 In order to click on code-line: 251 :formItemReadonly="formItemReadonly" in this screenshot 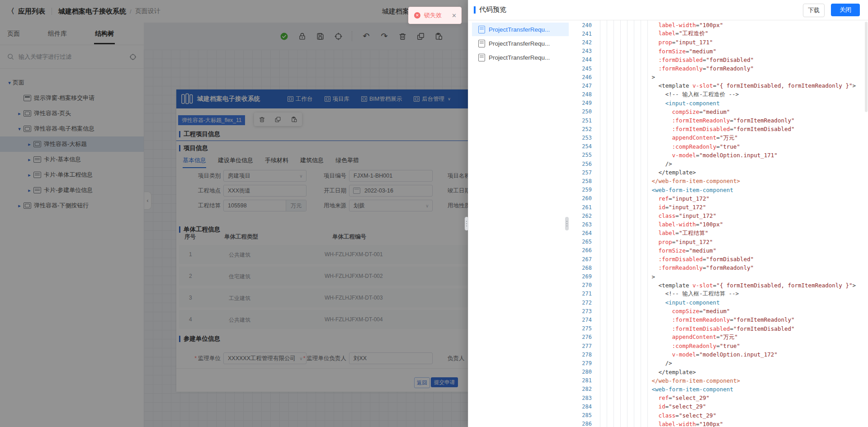, I will do `click(718, 120)`.